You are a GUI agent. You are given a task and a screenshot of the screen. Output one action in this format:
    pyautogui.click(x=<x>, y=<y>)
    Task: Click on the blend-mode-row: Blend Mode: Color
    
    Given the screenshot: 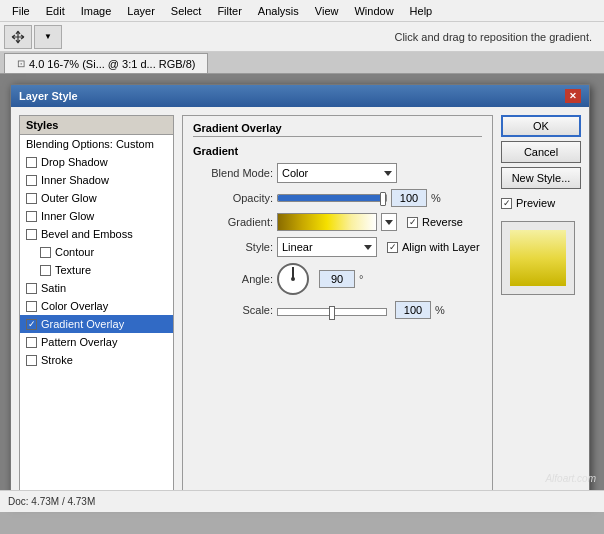 What is the action you would take?
    pyautogui.click(x=338, y=173)
    